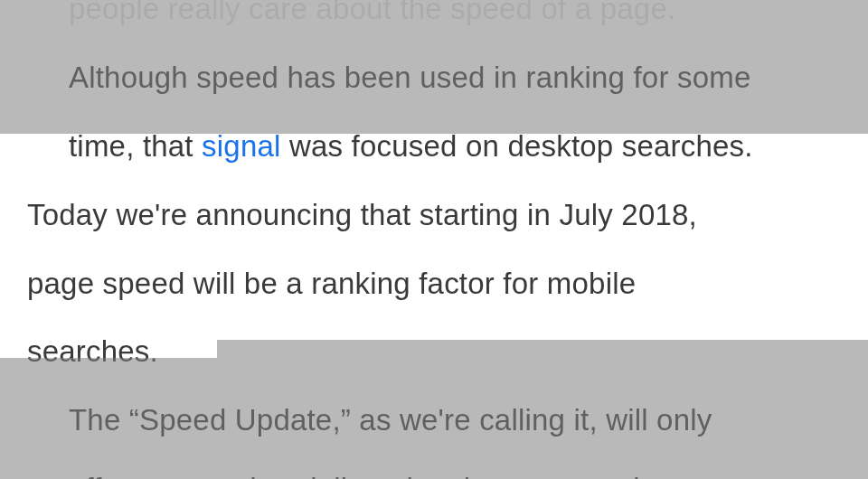  What do you see at coordinates (241, 146) in the screenshot?
I see `signal-link: signal` at bounding box center [241, 146].